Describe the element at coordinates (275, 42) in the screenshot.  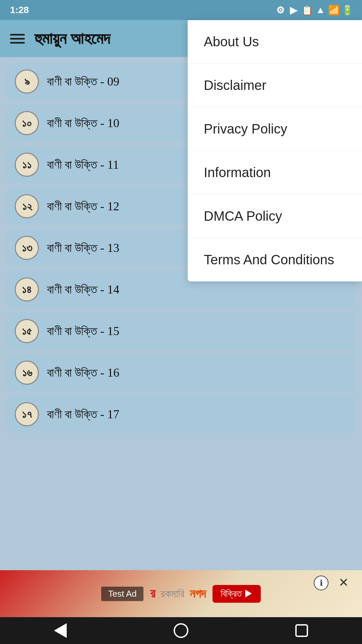
I see `menu-item-about-us: About Us` at that location.